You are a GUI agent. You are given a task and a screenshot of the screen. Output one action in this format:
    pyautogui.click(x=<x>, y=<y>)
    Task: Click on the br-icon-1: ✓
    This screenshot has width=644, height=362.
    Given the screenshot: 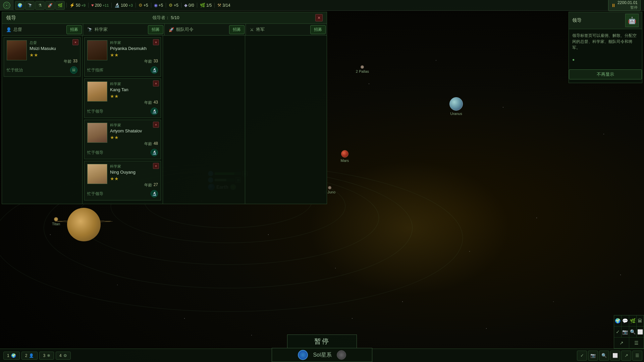 What is the action you would take?
    pyautogui.click(x=582, y=356)
    